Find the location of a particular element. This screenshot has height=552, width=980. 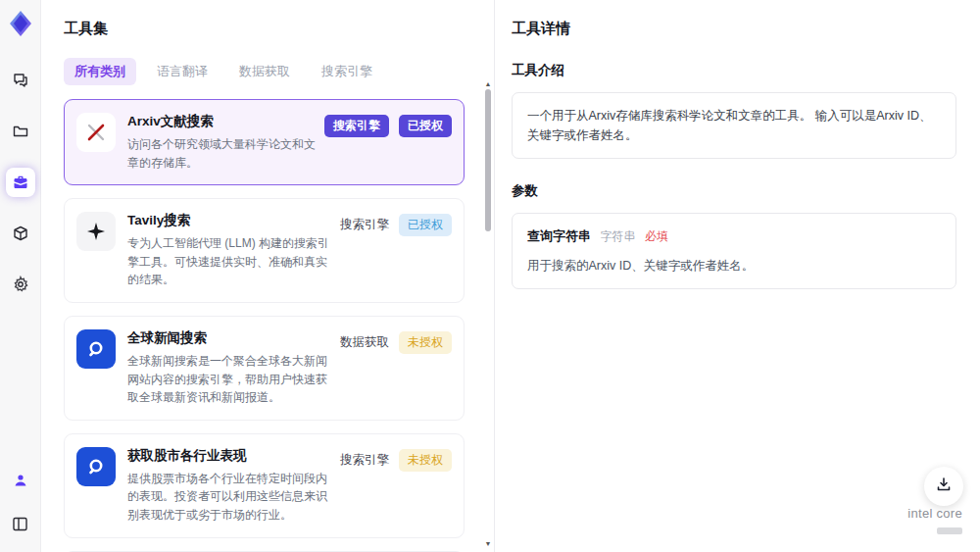

download-icon is located at coordinates (944, 486).